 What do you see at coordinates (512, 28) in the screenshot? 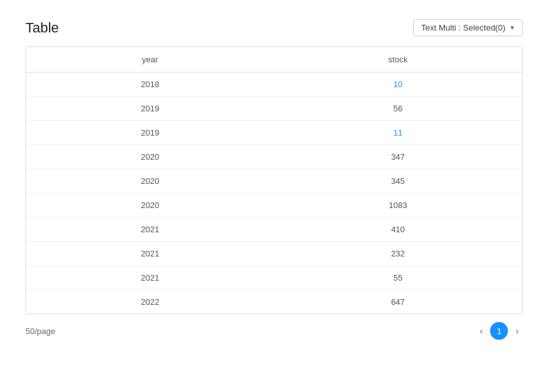
I see `chevron-down-icon: ▾` at bounding box center [512, 28].